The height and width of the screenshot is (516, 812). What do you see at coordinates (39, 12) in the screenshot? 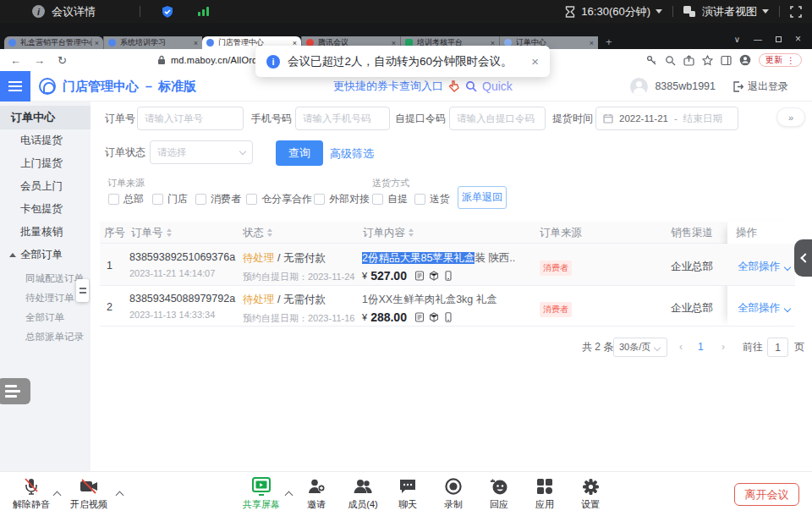
I see `meeting-info-icon: i` at bounding box center [39, 12].